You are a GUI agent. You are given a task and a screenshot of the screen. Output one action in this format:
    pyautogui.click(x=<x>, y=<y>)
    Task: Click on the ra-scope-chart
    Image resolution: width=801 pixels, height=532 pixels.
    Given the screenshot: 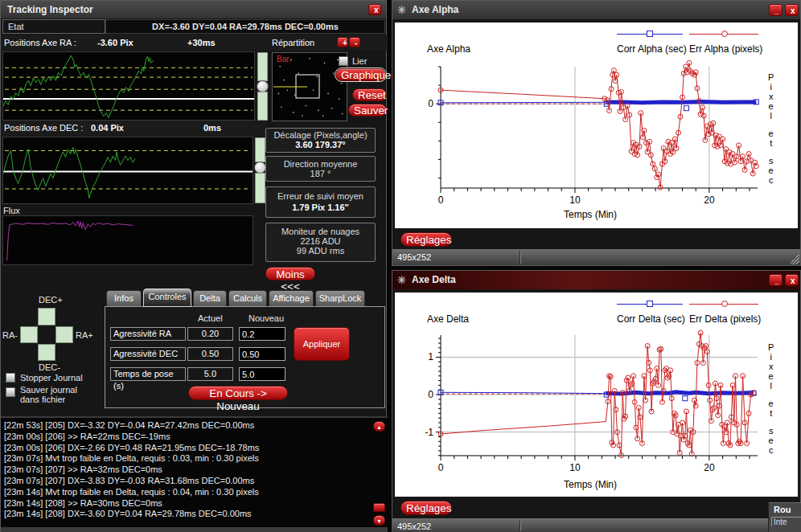 What is the action you would take?
    pyautogui.click(x=129, y=86)
    